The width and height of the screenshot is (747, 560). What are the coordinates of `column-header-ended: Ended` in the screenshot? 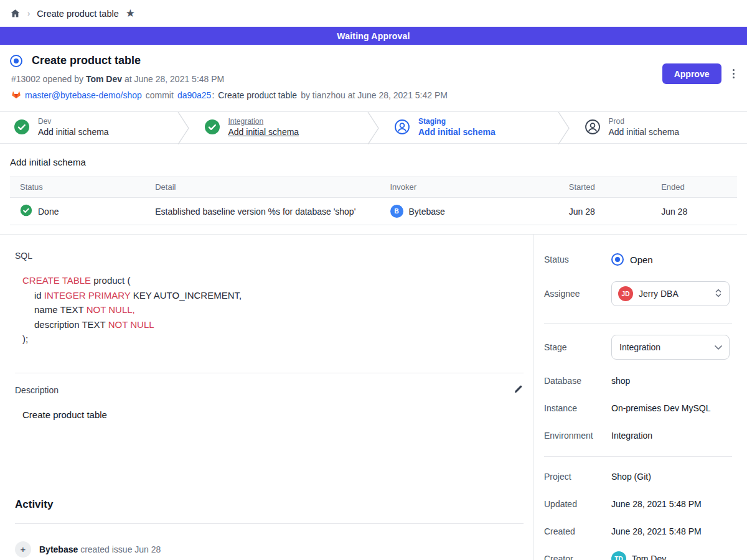 It's located at (694, 187).